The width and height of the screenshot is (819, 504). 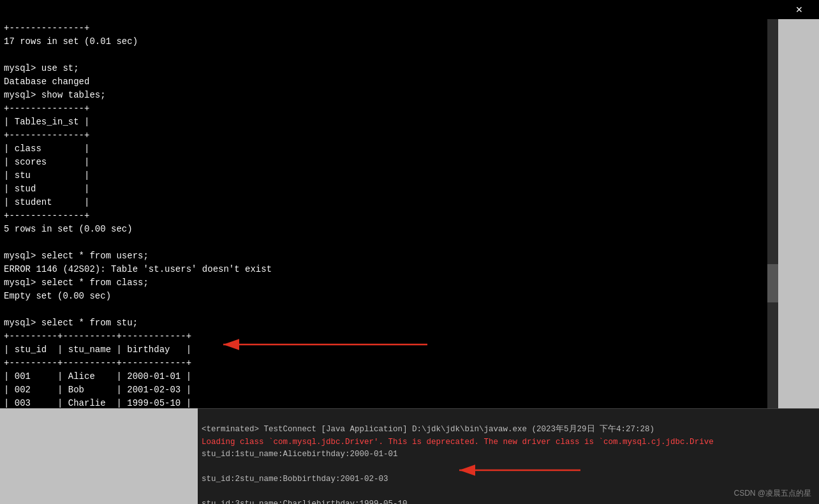 What do you see at coordinates (295, 479) in the screenshot?
I see `output-line-2: stu_id:2stu_name:Bobbirthday:2001-02-03` at bounding box center [295, 479].